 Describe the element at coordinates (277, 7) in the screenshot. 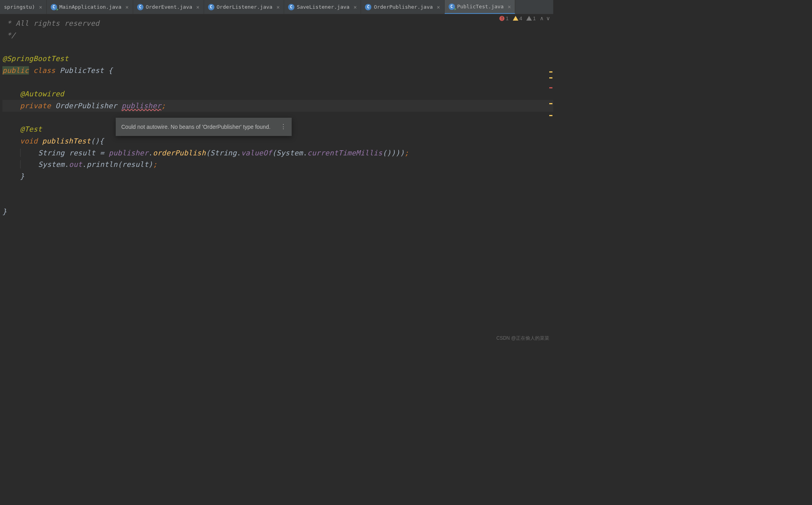

I see `editor-tab-bar: springstu) × C MainApplication.java × C …` at that location.